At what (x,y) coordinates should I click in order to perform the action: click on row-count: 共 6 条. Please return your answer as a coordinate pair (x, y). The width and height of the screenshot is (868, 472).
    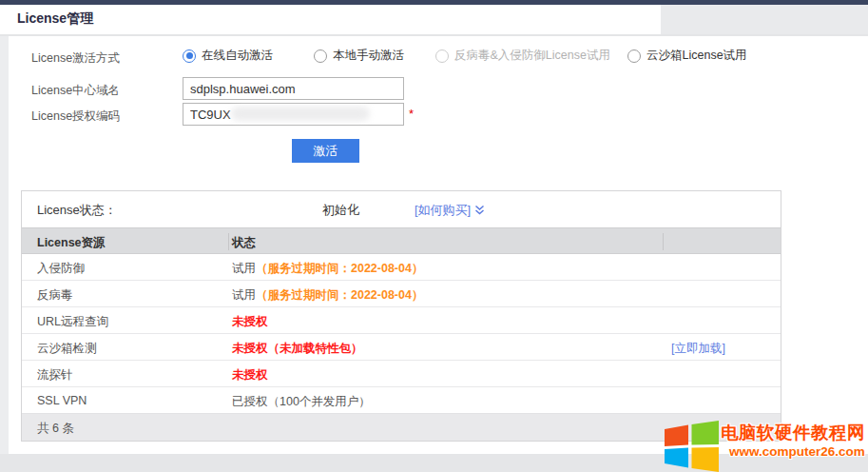
    Looking at the image, I should click on (55, 428).